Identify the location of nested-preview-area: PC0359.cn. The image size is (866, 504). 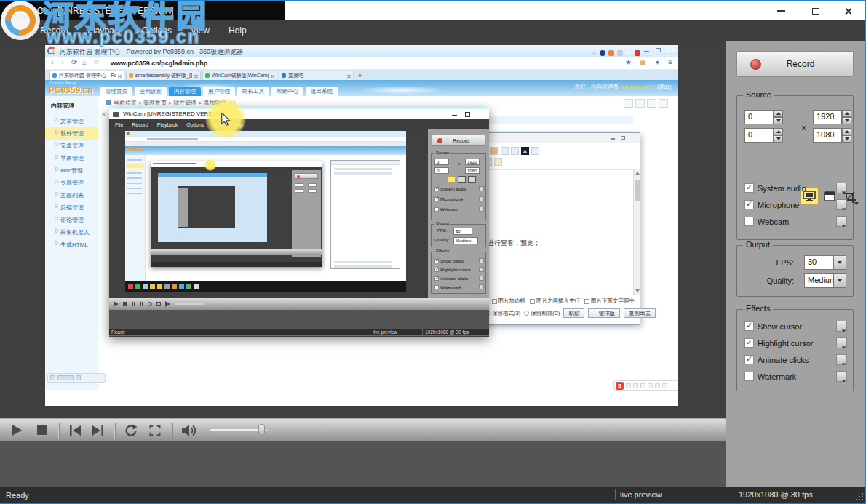
(299, 214).